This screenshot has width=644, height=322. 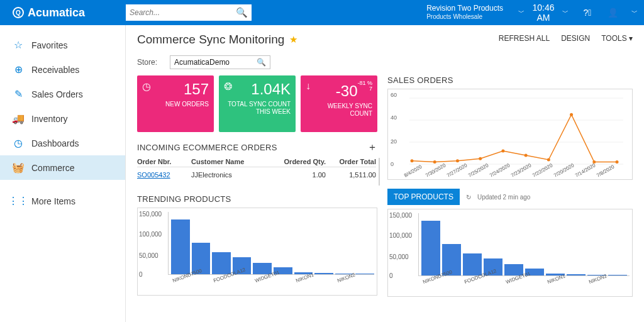 What do you see at coordinates (394, 142) in the screenshot?
I see `ytick: 20` at bounding box center [394, 142].